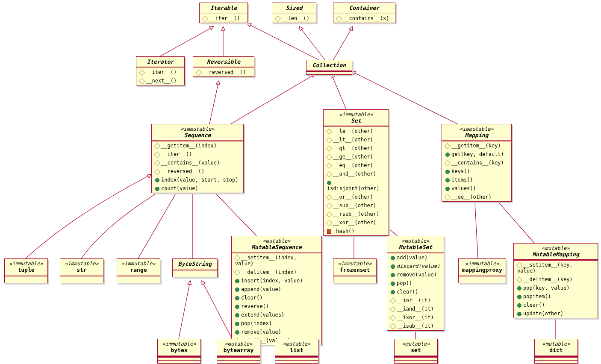 Image resolution: width=601 pixels, height=364 pixels. What do you see at coordinates (556, 268) in the screenshot?
I see `method: __setitem__(key, value)` at bounding box center [556, 268].